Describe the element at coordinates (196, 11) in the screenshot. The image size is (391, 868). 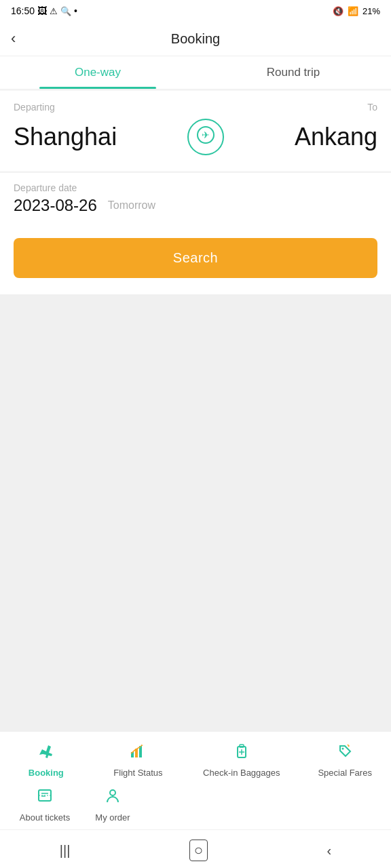
I see `status-bar: 16:50 🖼 ⚠ 🔍 • 🔇 📶 21%` at that location.